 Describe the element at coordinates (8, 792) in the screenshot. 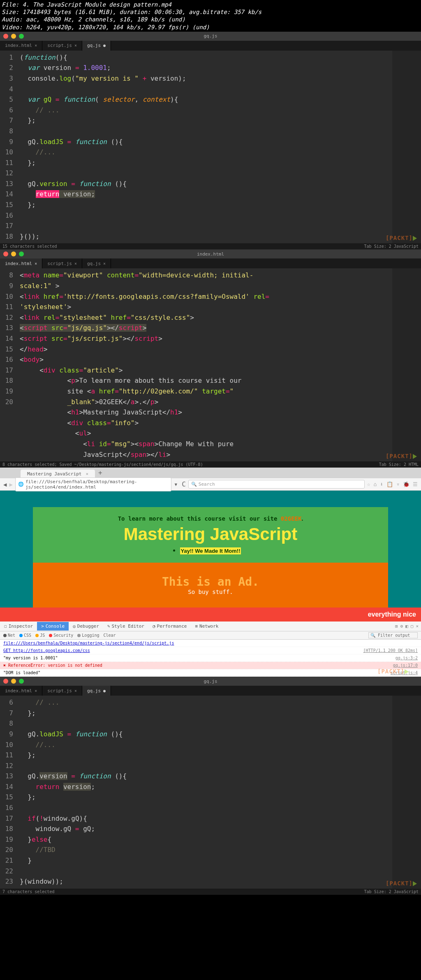

I see `line-gutter: 6789 10111213 14151617 18192021 2223` at that location.